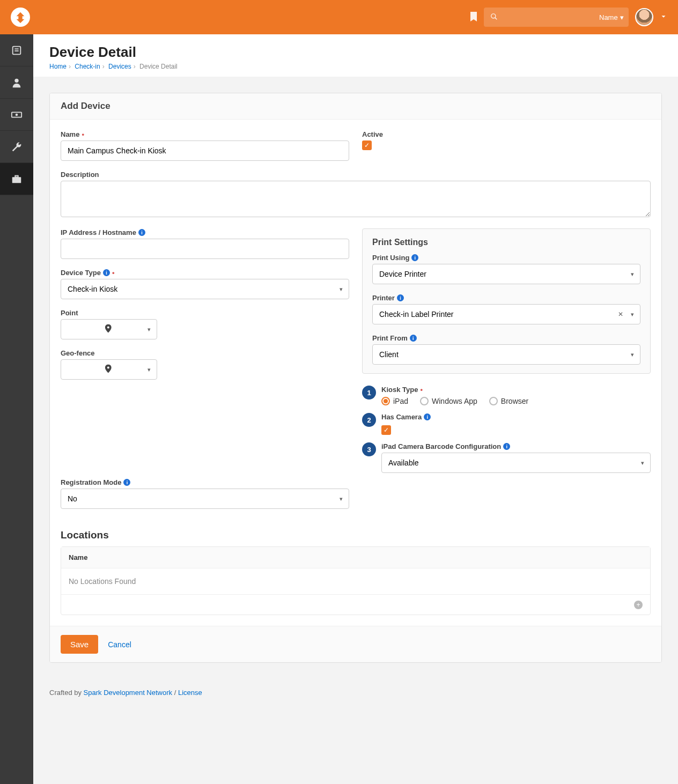 The height and width of the screenshot is (784, 678). Describe the element at coordinates (622, 17) in the screenshot. I see `caret-down-icon: ▾` at that location.